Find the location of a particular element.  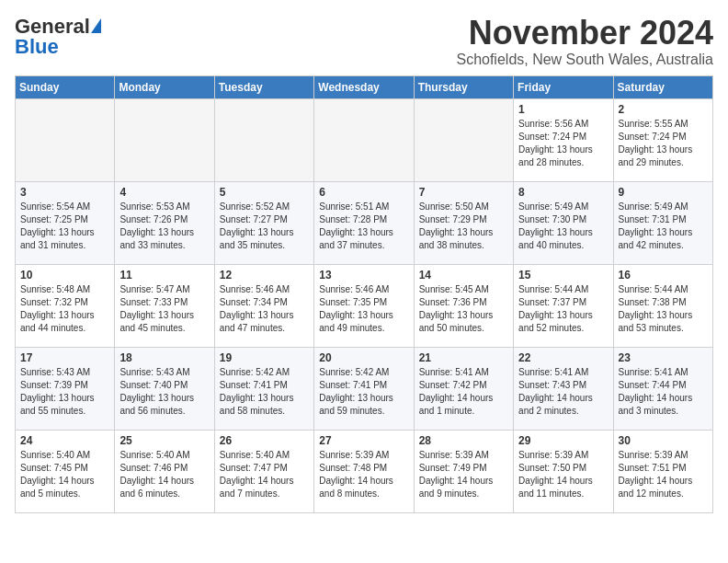

calendar-cell: 24Sunrise: 5:40 AMSunset: 7:45 PMDayligh… is located at coordinates (65, 471).